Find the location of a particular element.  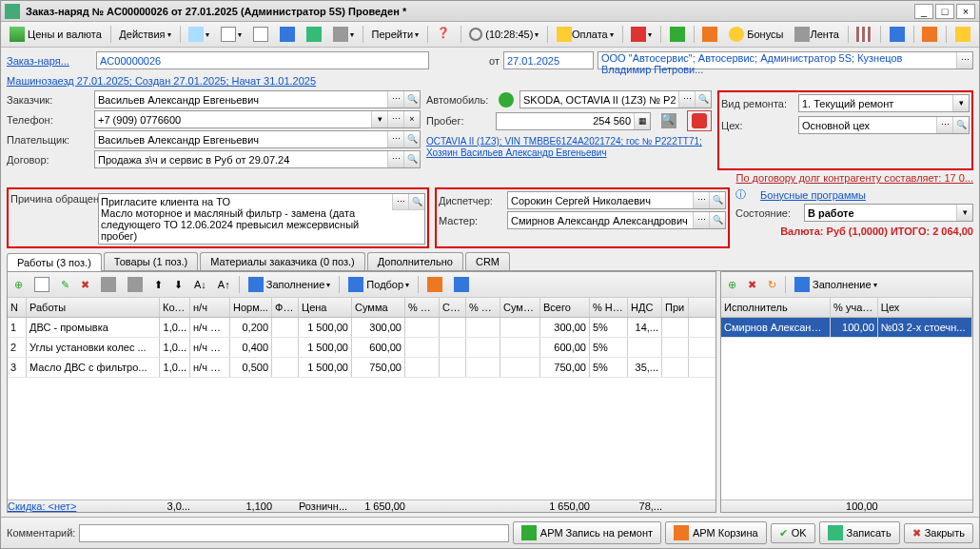

move-up-button: ⬆ is located at coordinates (158, 285).